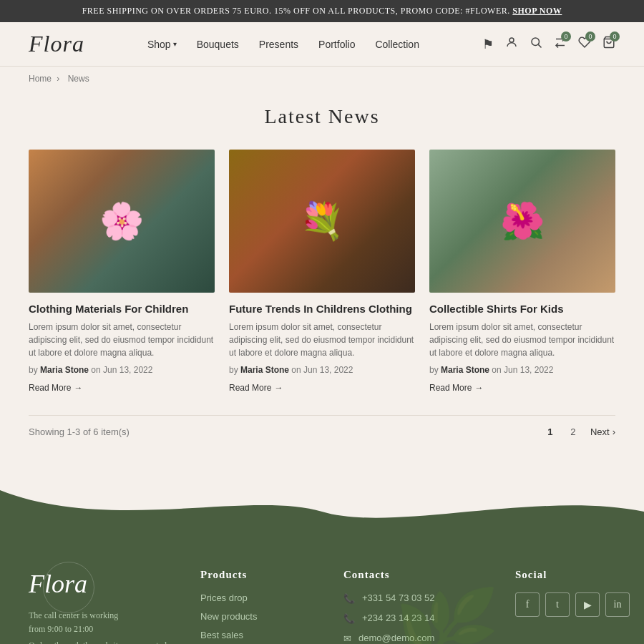 The width and height of the screenshot is (644, 644). What do you see at coordinates (422, 598) in the screenshot?
I see `contact-phone-1: 📞 +331 54 73 03 52` at bounding box center [422, 598].